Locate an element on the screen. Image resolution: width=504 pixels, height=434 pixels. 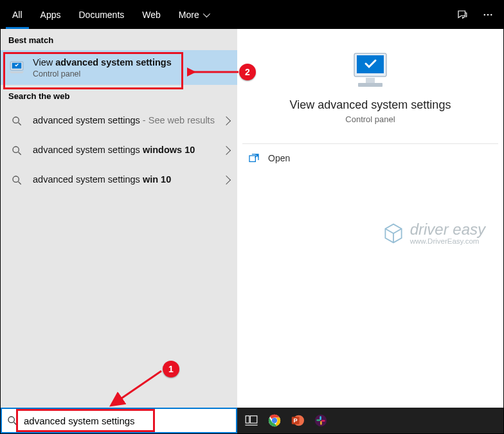
result-text: View advanced system settings Control pa… is located at coordinates (131, 68).